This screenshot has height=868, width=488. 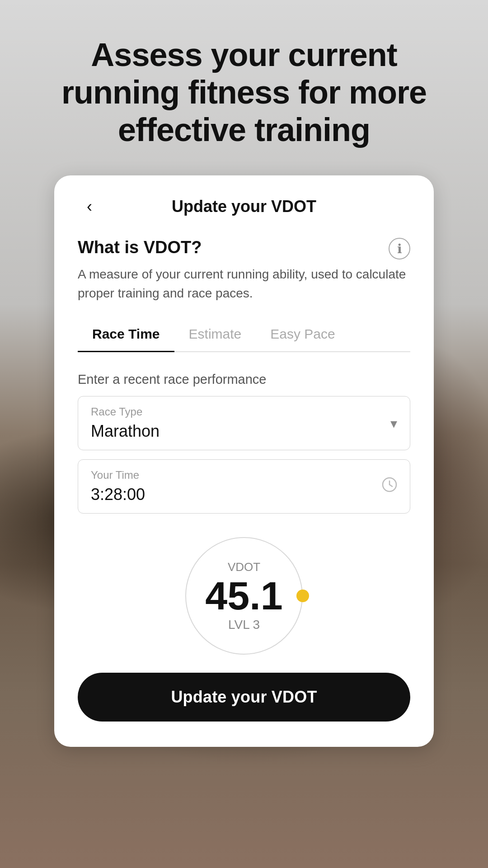 What do you see at coordinates (244, 567) in the screenshot?
I see `vdot-result-label: VDOT` at bounding box center [244, 567].